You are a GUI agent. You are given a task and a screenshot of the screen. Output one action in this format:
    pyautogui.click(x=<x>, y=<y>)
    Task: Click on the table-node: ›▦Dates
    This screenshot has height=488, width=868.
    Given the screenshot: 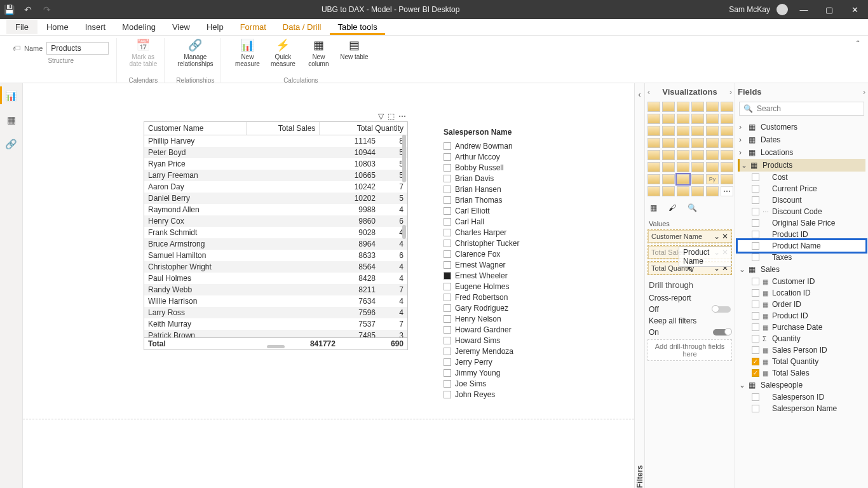 What is the action you would take?
    pyautogui.click(x=802, y=140)
    